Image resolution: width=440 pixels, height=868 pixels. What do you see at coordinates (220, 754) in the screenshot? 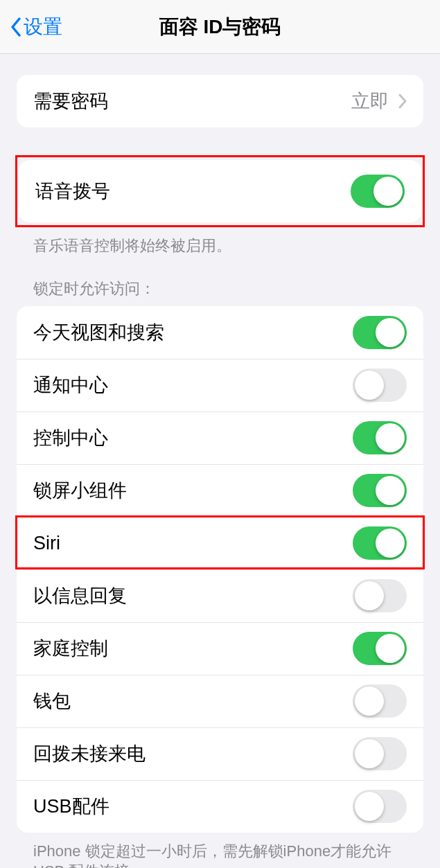
I see `locked-access-row: 回拨未接来电` at bounding box center [220, 754].